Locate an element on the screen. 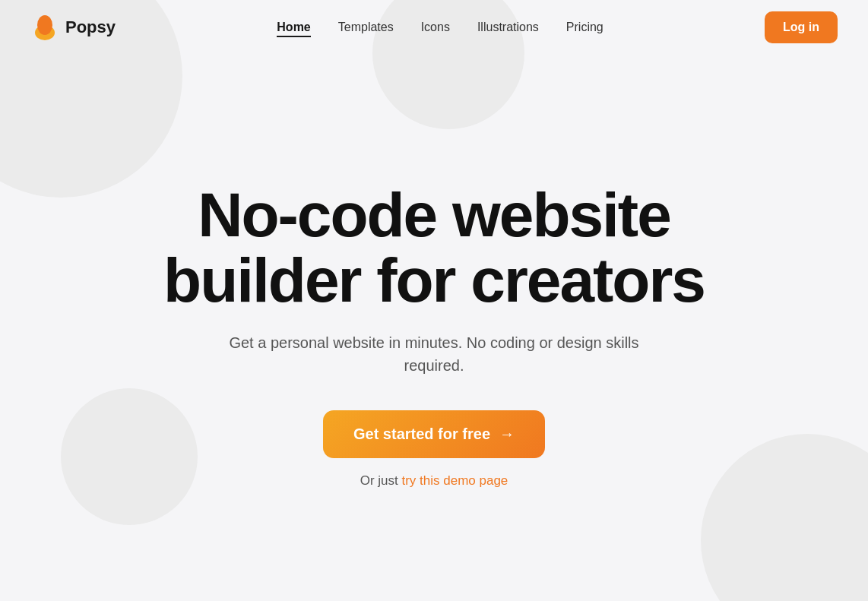  demo-link: try this demo page is located at coordinates (455, 480).